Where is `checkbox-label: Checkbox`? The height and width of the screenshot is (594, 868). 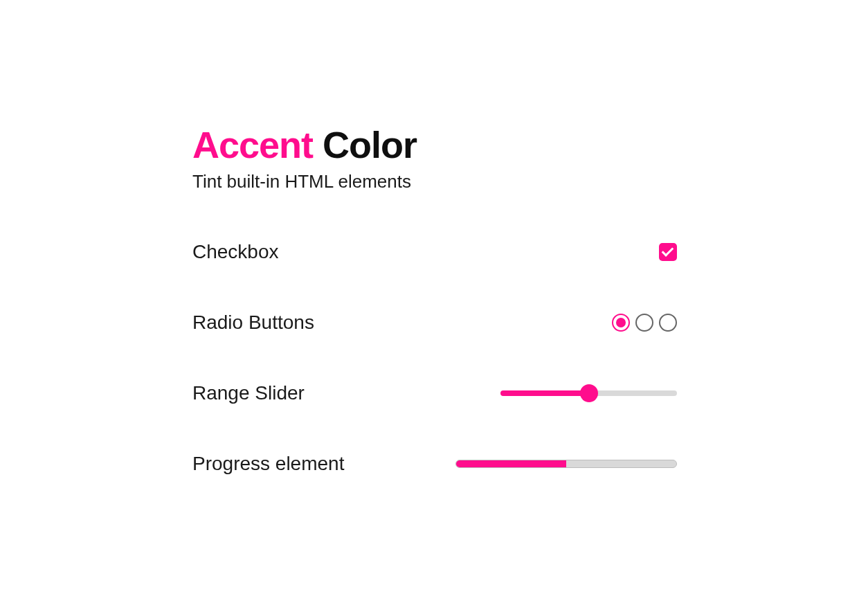 checkbox-label: Checkbox is located at coordinates (235, 252).